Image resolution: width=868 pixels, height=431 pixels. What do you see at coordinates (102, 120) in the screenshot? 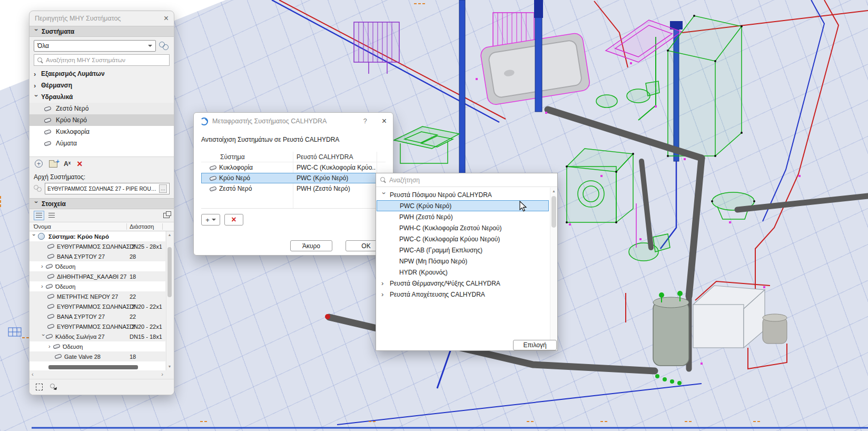
I see `tree-item-cold-water: Κρύο Νερό` at bounding box center [102, 120].